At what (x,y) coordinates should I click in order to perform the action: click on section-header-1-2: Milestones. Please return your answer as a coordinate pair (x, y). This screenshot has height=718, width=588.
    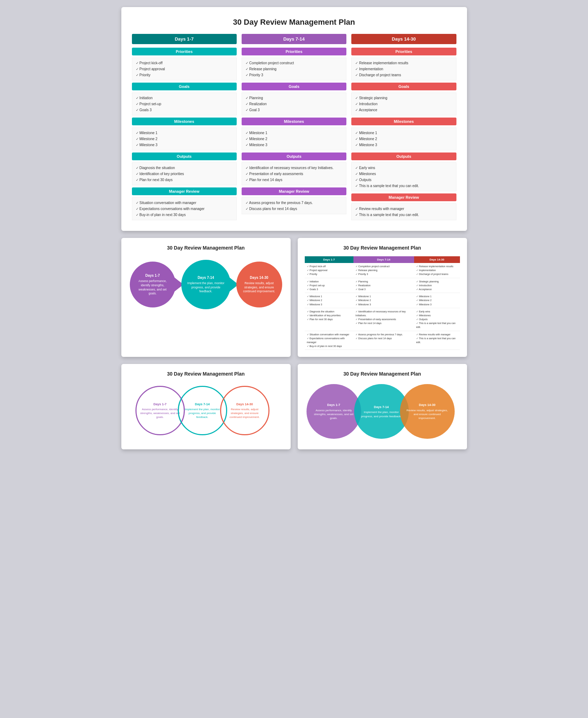
    Looking at the image, I should click on (294, 121).